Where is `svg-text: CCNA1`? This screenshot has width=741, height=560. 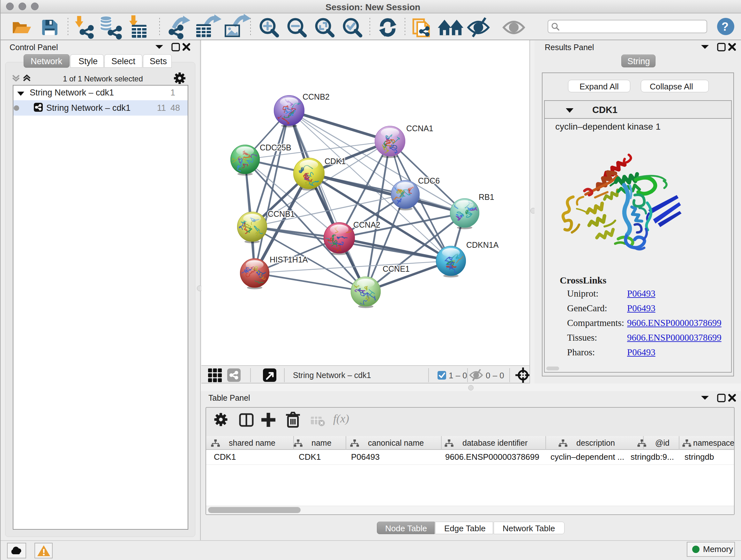 svg-text: CCNA1 is located at coordinates (420, 128).